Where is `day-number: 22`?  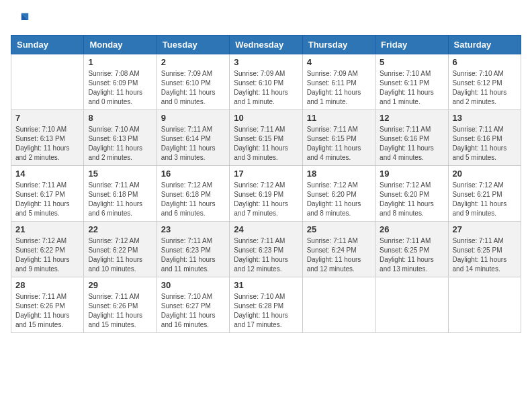
day-number: 22 is located at coordinates (120, 230).